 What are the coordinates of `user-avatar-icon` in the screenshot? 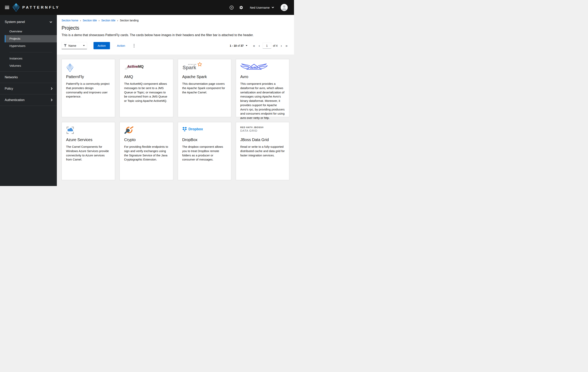 It's located at (284, 7).